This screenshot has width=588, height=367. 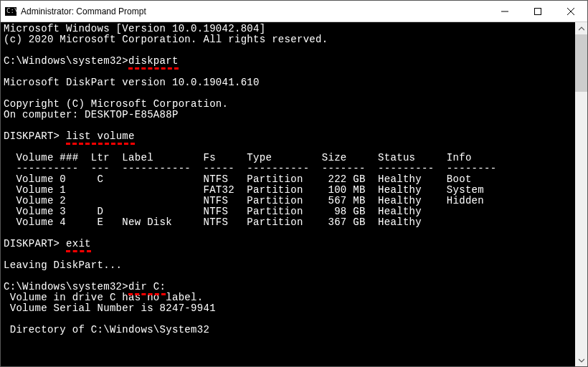 I want to click on close-button, so click(x=571, y=11).